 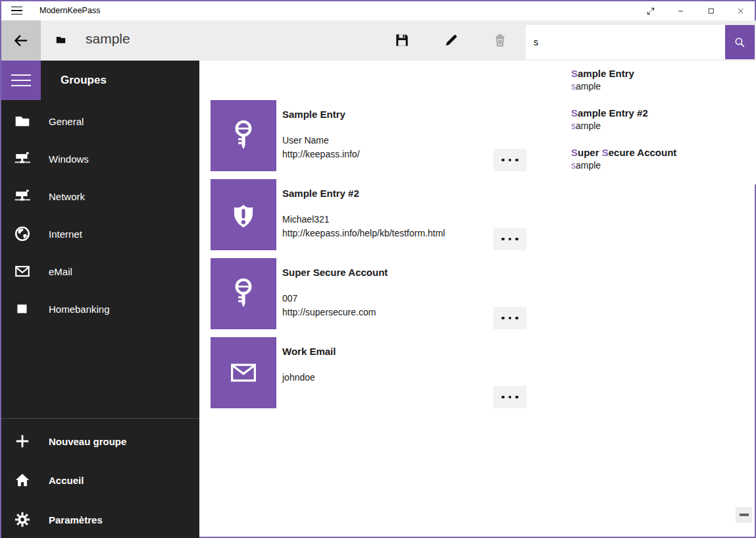 What do you see at coordinates (88, 441) in the screenshot?
I see `sidebar-item-label: Nouveau groupe` at bounding box center [88, 441].